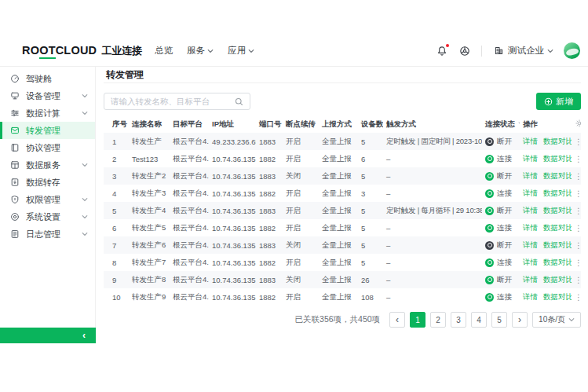 This screenshot has height=392, width=588. What do you see at coordinates (173, 101) in the screenshot?
I see `search-input` at bounding box center [173, 101].